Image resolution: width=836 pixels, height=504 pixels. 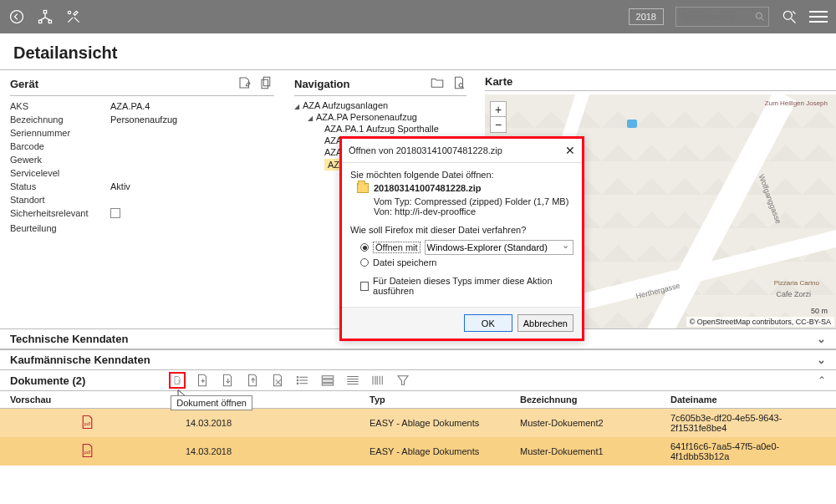 What do you see at coordinates (192, 106) in the screenshot?
I see `field-value: AZA.PA.4` at bounding box center [192, 106].